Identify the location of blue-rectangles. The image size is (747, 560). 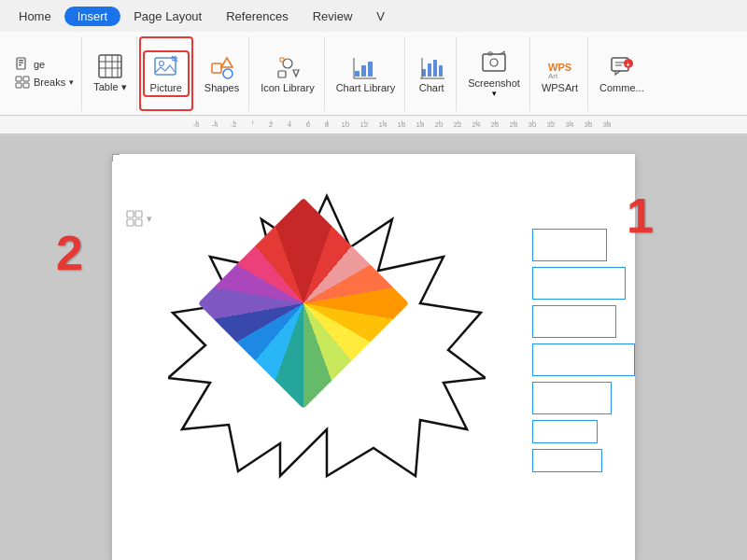
(584, 351).